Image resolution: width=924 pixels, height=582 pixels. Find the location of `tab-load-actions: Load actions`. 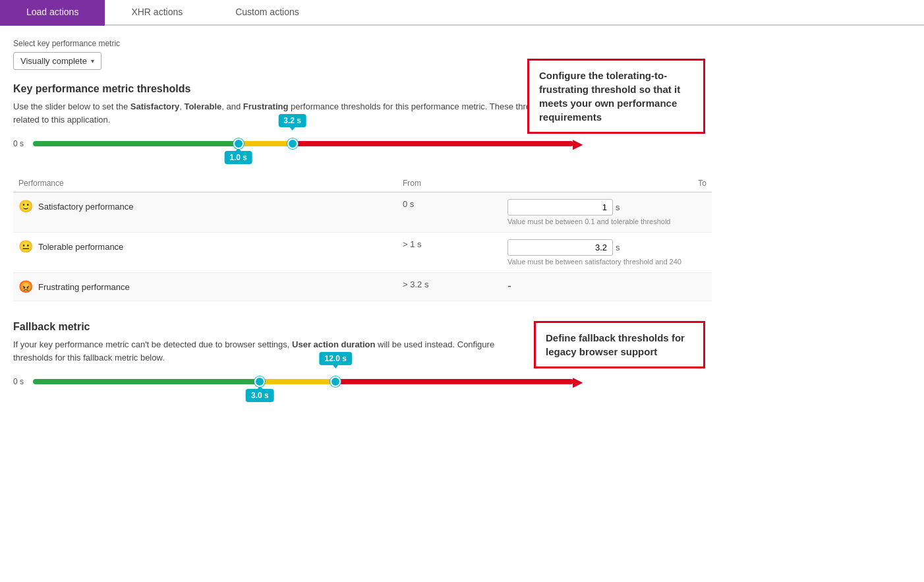

tab-load-actions: Load actions is located at coordinates (53, 13).